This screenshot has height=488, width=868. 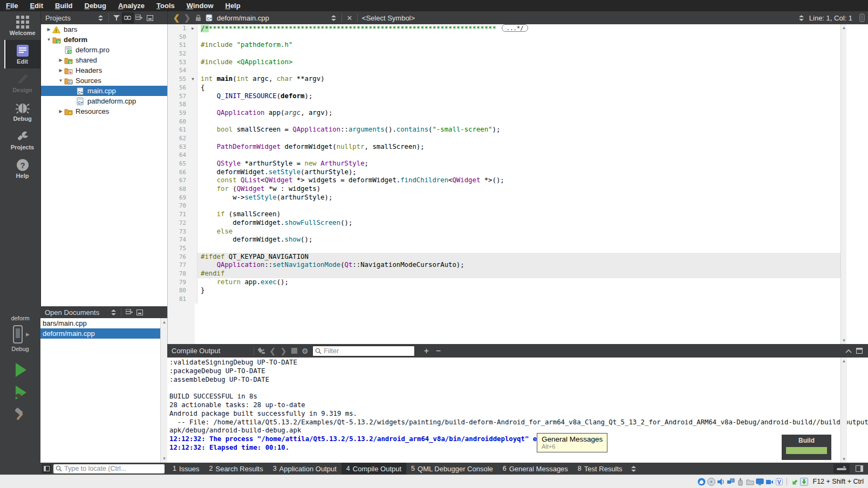 What do you see at coordinates (105, 81) in the screenshot?
I see `tree-item-sources: ▼ C+ Sources` at bounding box center [105, 81].